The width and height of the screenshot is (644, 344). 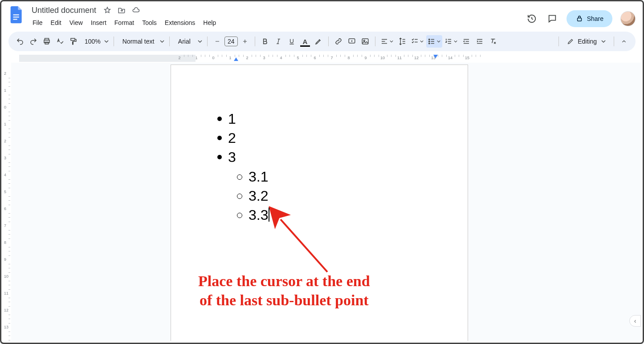 I want to click on text-color-button: A, so click(x=305, y=41).